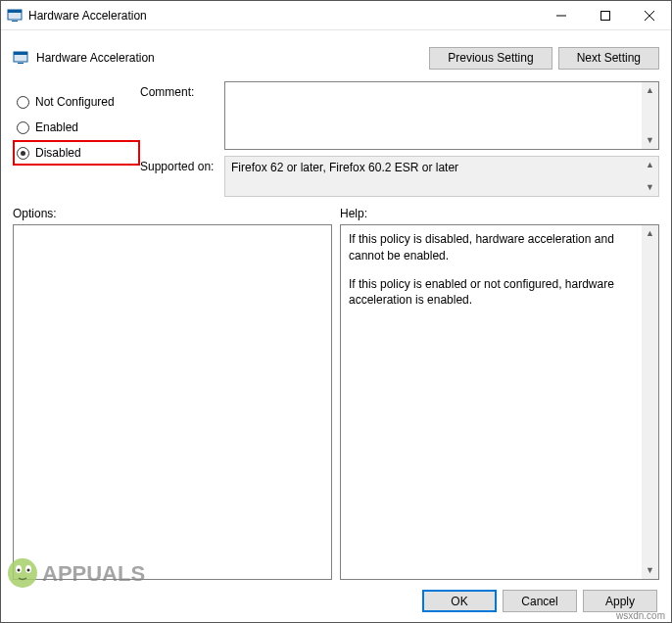 This screenshot has width=672, height=623. What do you see at coordinates (336, 58) in the screenshot?
I see `header-row: Hardware Acceleration Previous Setting N…` at bounding box center [336, 58].